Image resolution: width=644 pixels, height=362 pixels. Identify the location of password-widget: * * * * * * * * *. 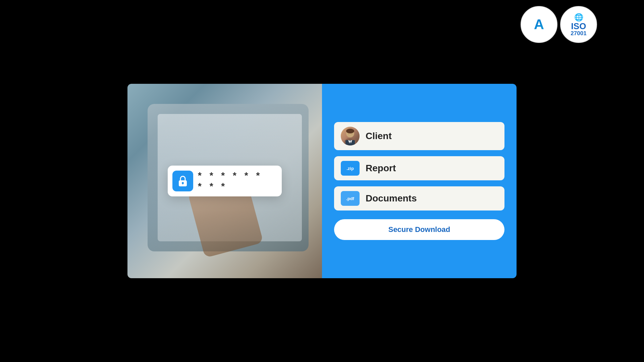
(225, 181).